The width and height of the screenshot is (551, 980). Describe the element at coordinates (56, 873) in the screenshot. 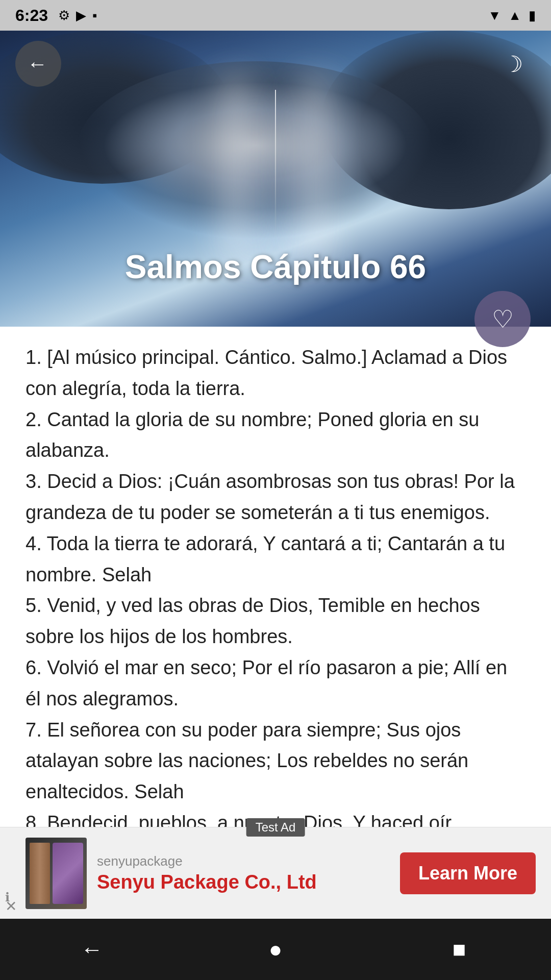

I see `ad-image` at that location.